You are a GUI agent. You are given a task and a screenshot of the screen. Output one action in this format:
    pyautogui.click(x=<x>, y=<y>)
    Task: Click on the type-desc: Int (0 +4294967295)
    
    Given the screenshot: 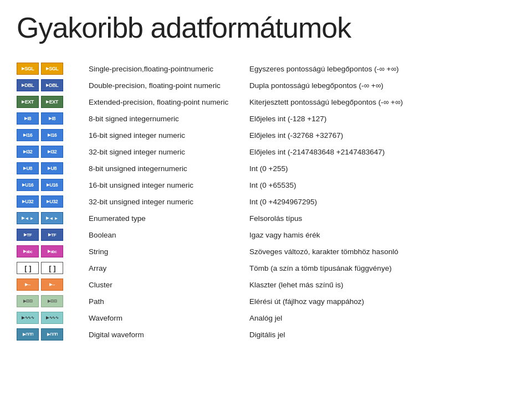 What is the action you would take?
    pyautogui.click(x=377, y=202)
    